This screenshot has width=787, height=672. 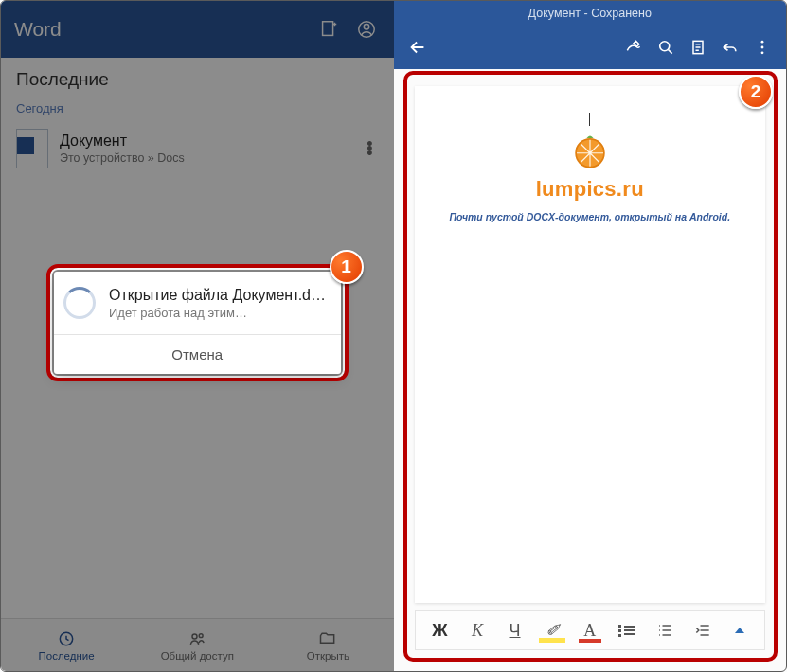 I want to click on step-badge-2: 2, so click(x=756, y=92).